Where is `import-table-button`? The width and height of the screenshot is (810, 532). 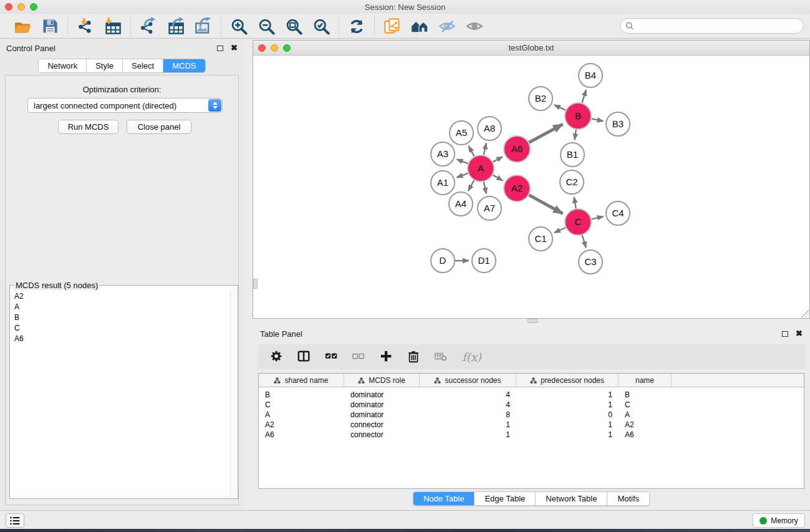
import-table-button is located at coordinates (113, 26).